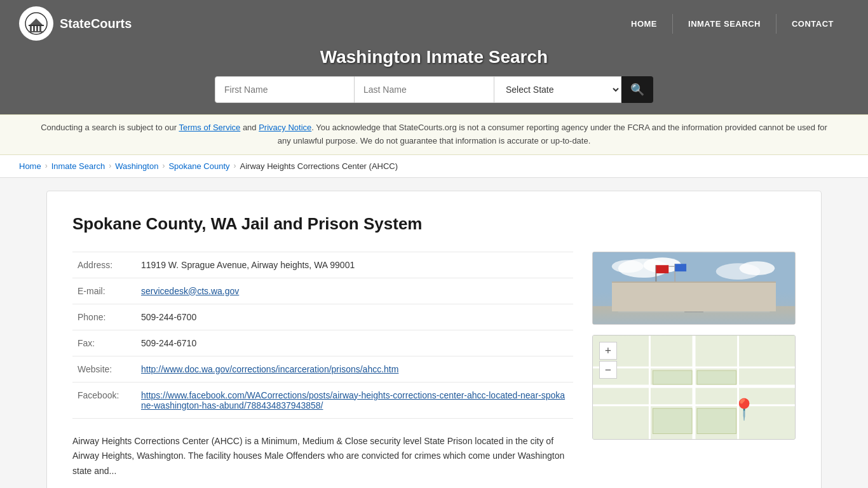 The image size is (868, 488). Describe the element at coordinates (36, 24) in the screenshot. I see `logo-circle` at that location.